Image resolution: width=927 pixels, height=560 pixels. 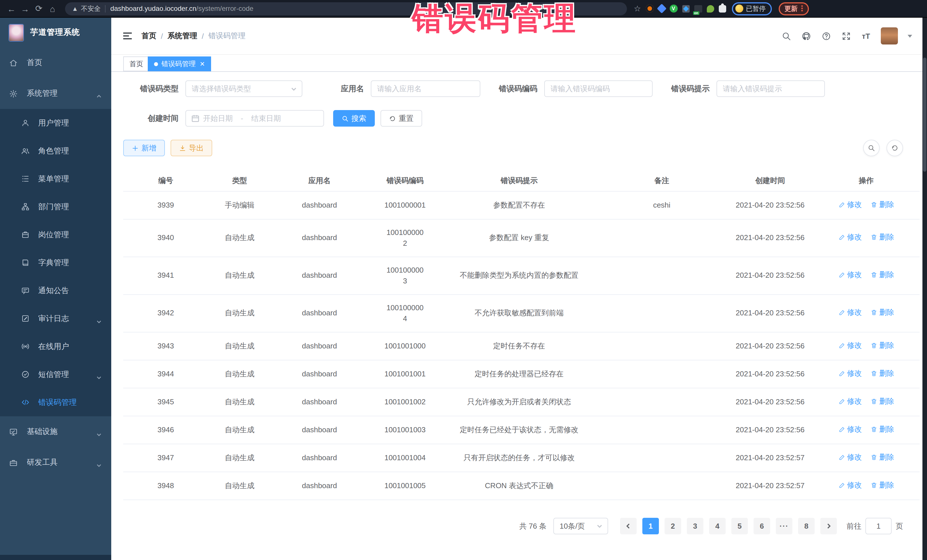 I want to click on error-code-input, so click(x=599, y=89).